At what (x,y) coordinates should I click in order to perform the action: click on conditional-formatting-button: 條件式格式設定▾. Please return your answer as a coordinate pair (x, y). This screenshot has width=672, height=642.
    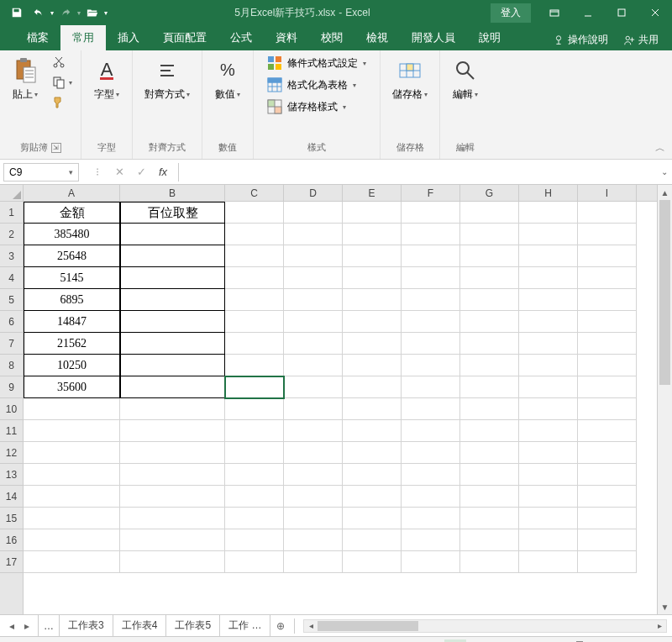
    Looking at the image, I should click on (317, 63).